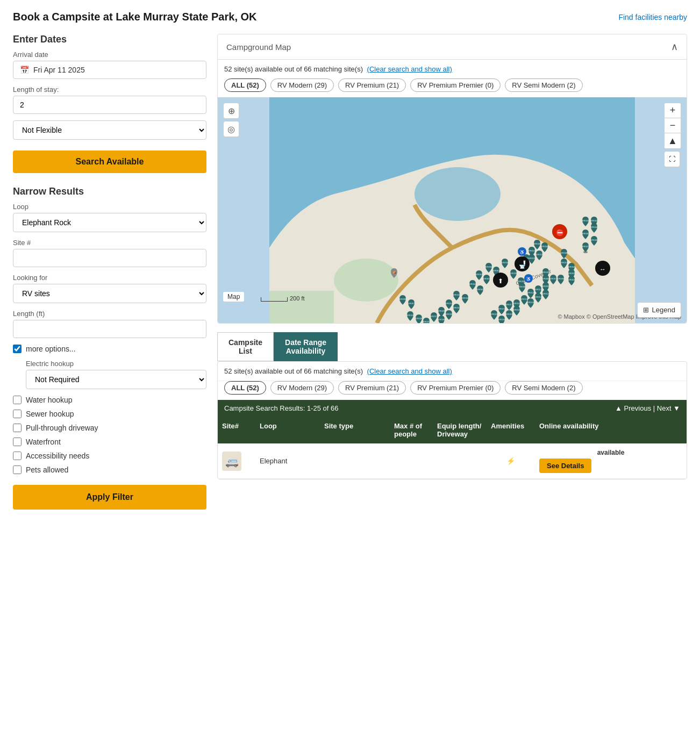 The image size is (700, 745). I want to click on water-hookup-checkbox, so click(17, 400).